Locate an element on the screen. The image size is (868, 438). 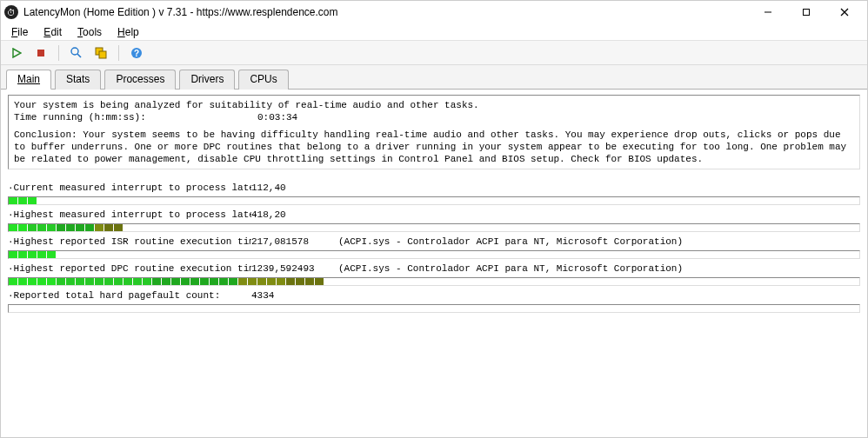
metric-value: 1239,592493 is located at coordinates (295, 269).